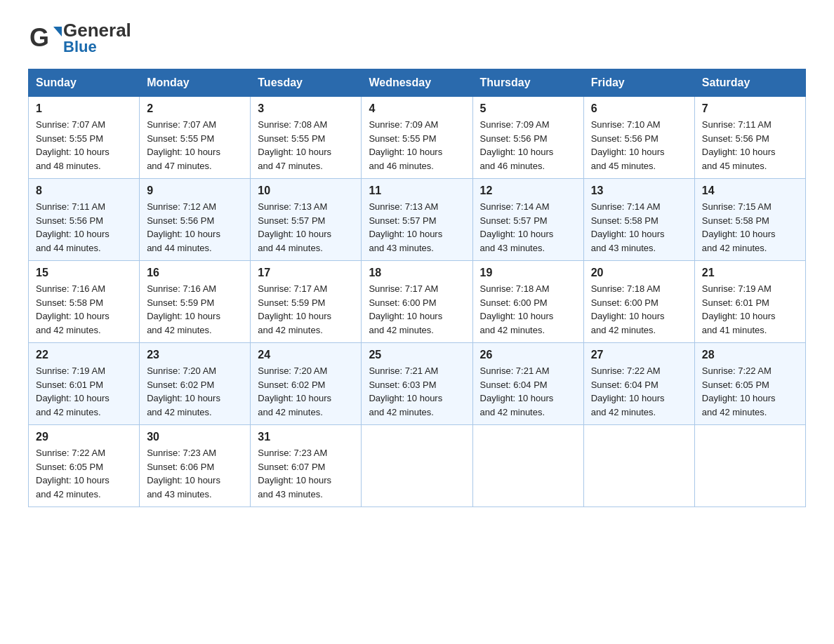  Describe the element at coordinates (306, 466) in the screenshot. I see `calendar-cell: 31Sunrise: 7:23 AMSunset: 6:07 PMDayligh…` at that location.